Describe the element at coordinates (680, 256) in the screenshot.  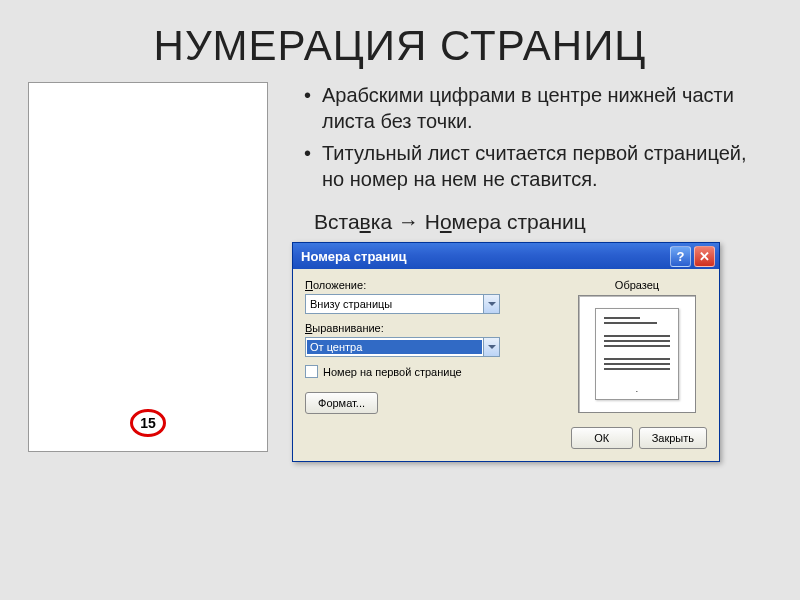
I see `help-button: ?` at that location.